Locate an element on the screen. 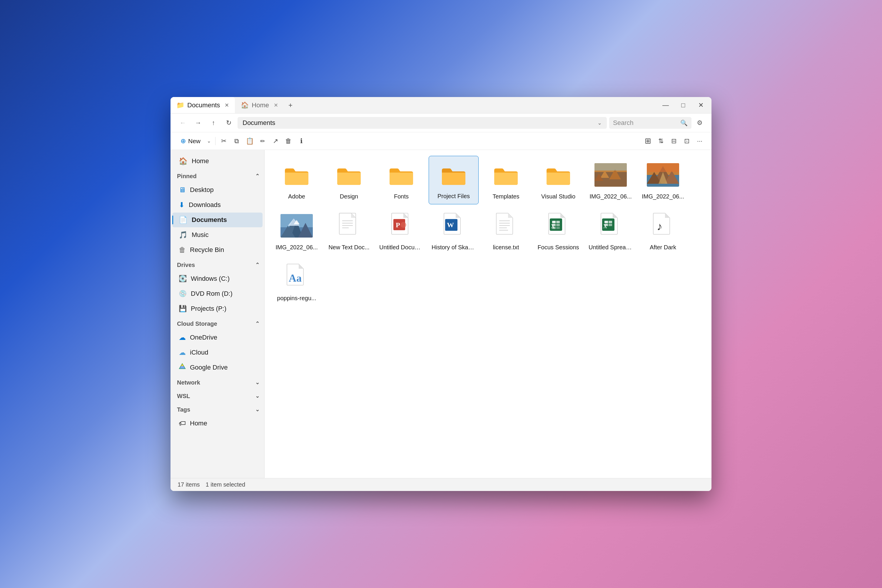 The width and height of the screenshot is (882, 588). sidebar-item-desktop: 🖥 Desktop 📌 is located at coordinates (218, 190).